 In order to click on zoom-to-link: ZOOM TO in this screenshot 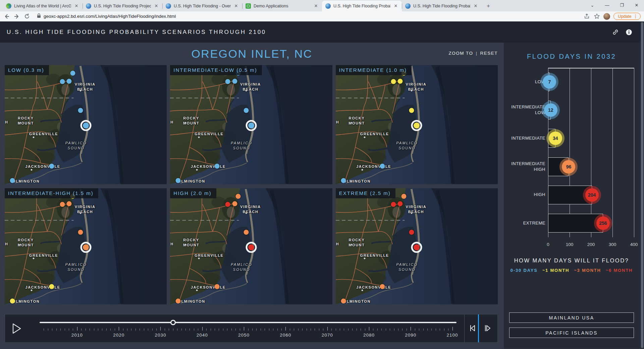, I will do `click(461, 53)`.